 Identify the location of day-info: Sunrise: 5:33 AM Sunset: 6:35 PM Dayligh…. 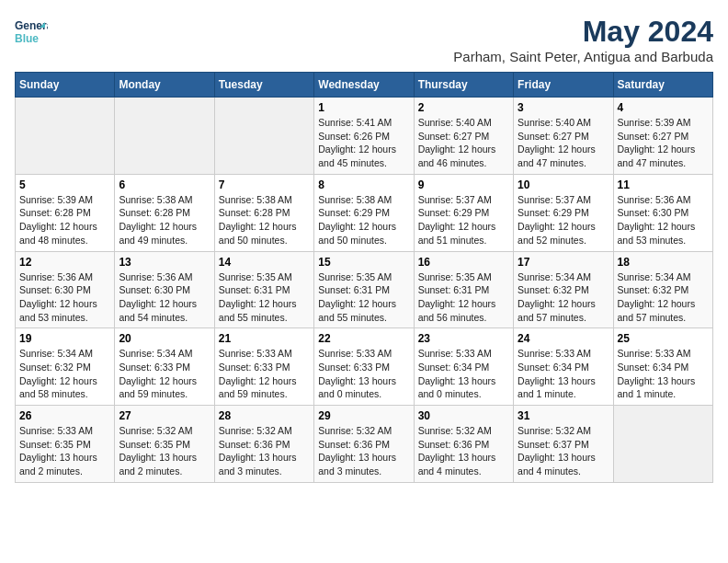
(64, 451).